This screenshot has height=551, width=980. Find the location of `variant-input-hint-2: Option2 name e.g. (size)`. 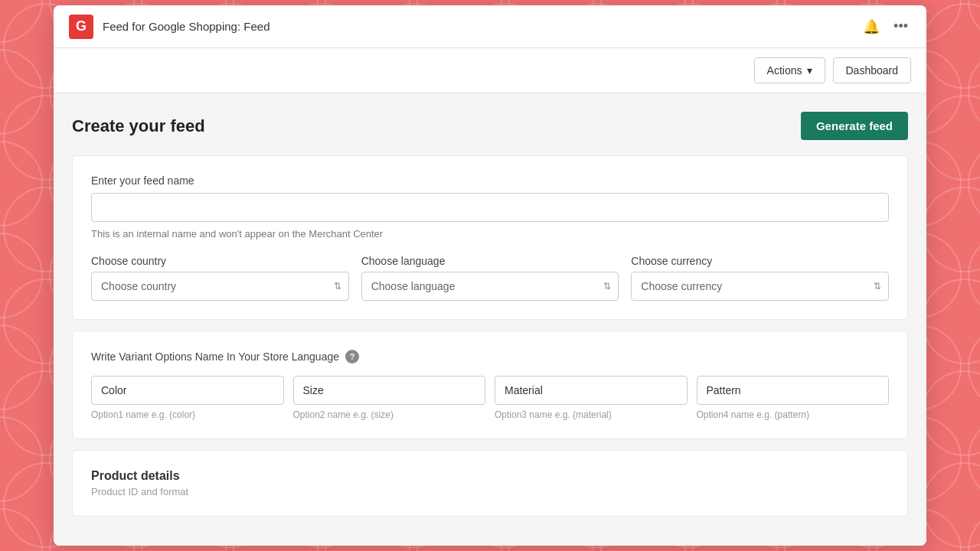

variant-input-hint-2: Option2 name e.g. (size) is located at coordinates (390, 415).